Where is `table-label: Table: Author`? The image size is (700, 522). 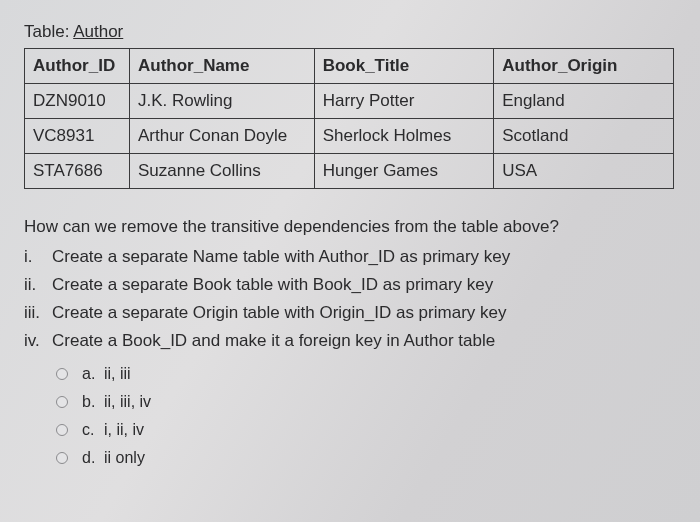
table-label: Table: Author is located at coordinates (350, 32).